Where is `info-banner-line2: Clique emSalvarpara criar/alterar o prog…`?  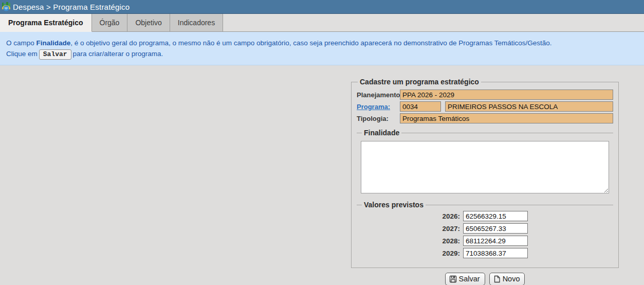 info-banner-line2: Clique emSalvarpara criar/alterar o prog… is located at coordinates (322, 54).